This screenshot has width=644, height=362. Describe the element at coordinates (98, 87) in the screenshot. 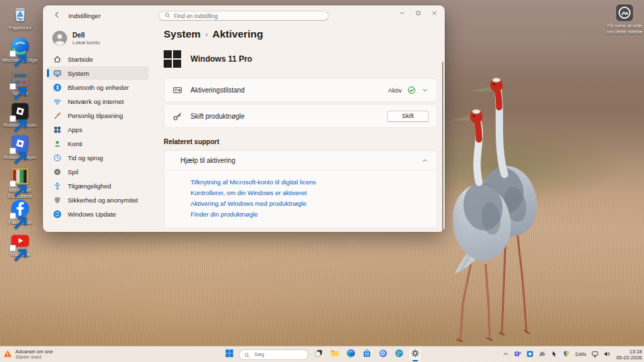

I see `sidebar-item-bluetooth: Bluetooth og enheder` at that location.